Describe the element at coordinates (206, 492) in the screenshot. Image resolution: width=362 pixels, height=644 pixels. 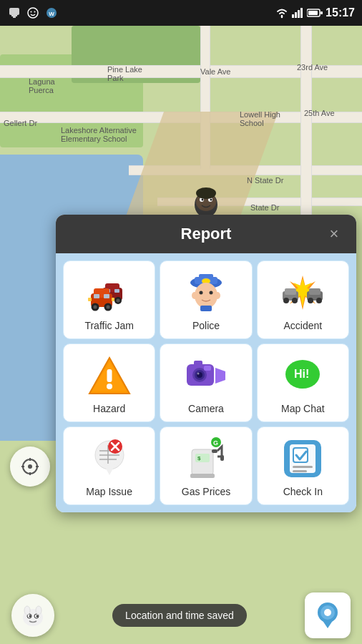
I see `gas-prices-label: Gas Prices` at that location.